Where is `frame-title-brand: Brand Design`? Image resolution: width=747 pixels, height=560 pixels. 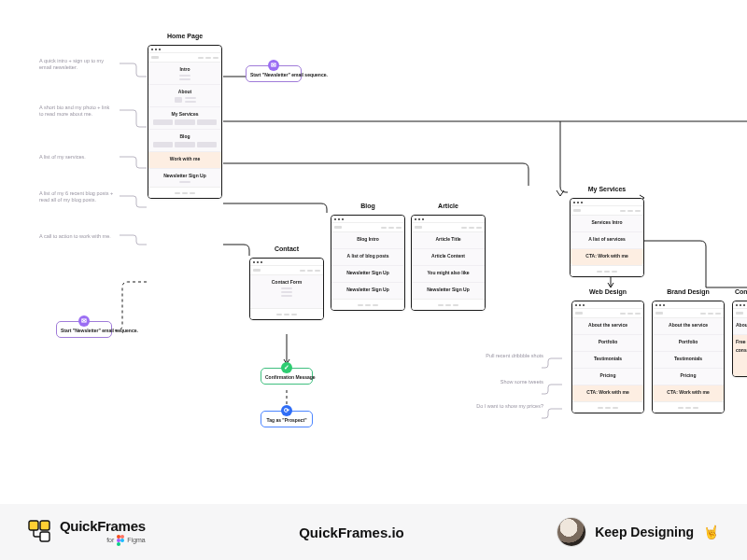 frame-title-brand: Brand Design is located at coordinates (688, 291).